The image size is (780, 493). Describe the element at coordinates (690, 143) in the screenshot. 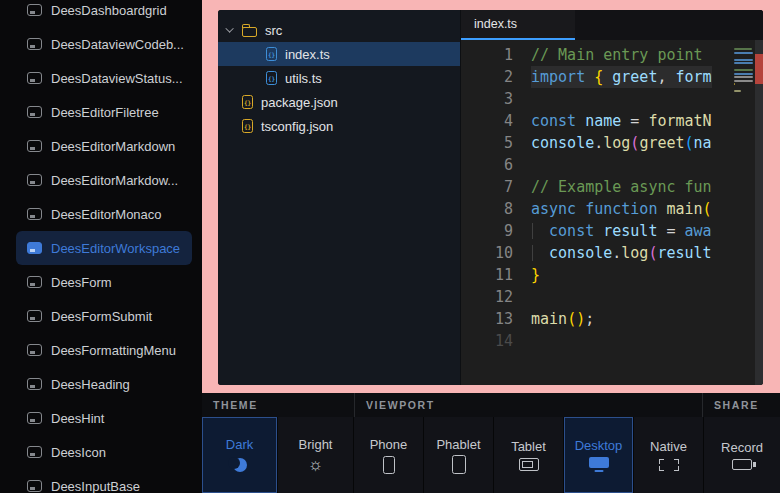

I see `code-token: (` at that location.